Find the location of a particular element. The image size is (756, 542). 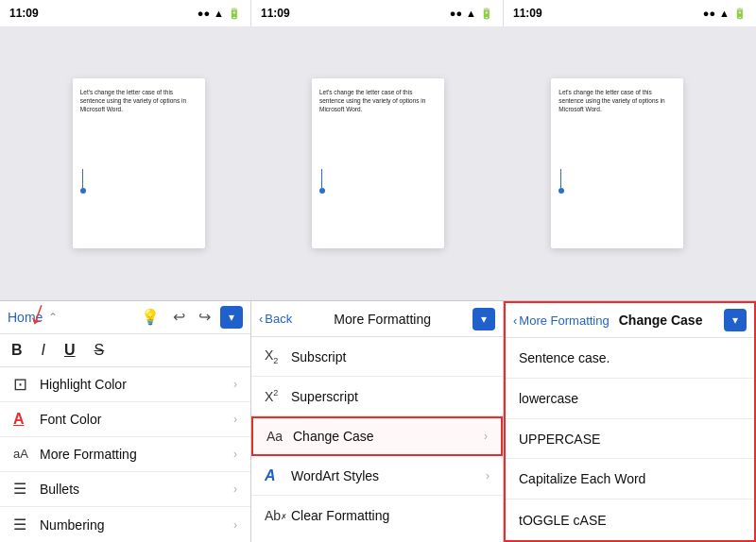

numbering-label: Numbering is located at coordinates (136, 525).